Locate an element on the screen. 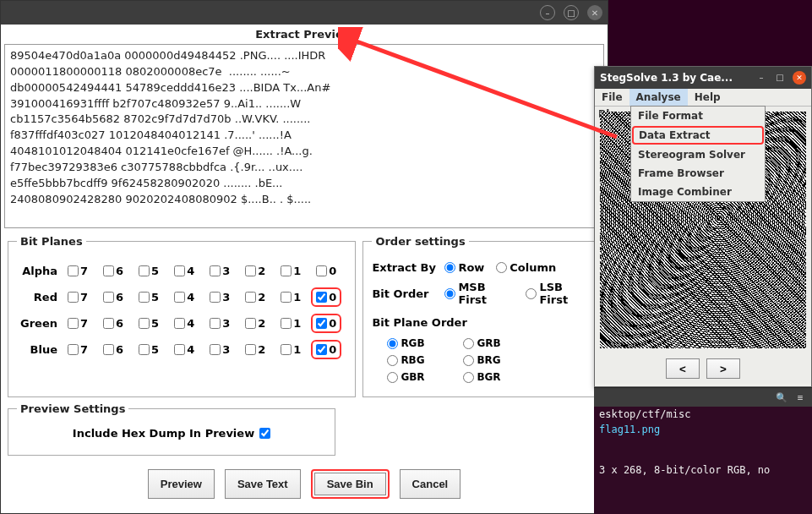 Image resolution: width=812 pixels, height=514 pixels. preview-settings-panel: Preview Settings Include Hex Dump In Pre… is located at coordinates (172, 429).